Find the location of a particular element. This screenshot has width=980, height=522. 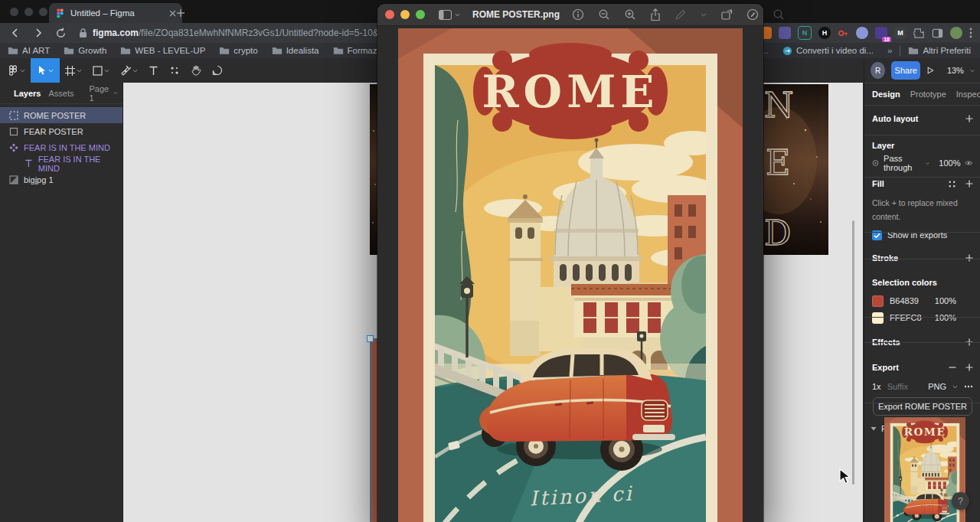

purple-extension-icon is located at coordinates (785, 33).